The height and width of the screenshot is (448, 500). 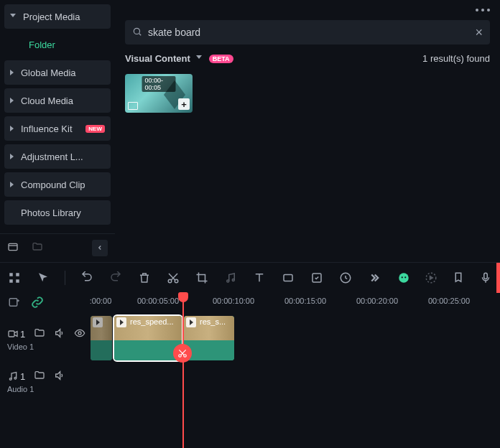 What do you see at coordinates (57, 17) in the screenshot?
I see `sidebar-item-project-media: Project Media` at bounding box center [57, 17].